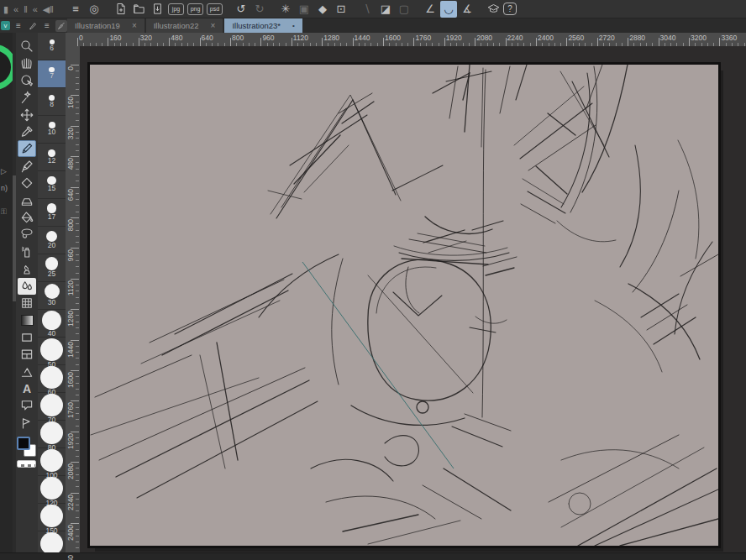 This screenshot has height=560, width=746. Describe the element at coordinates (185, 25) in the screenshot. I see `tab-illustration22: Illustration22×` at that location.